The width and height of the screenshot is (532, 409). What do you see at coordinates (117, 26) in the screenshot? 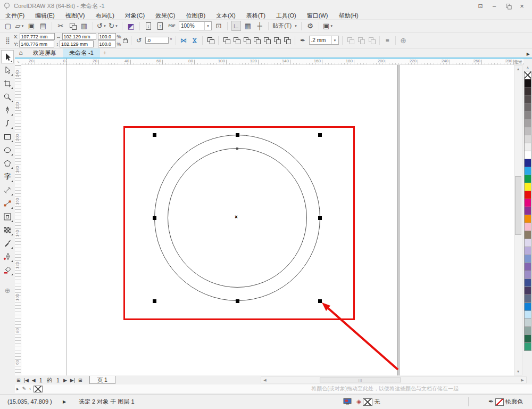
I see `redo-dropdown-icon: ▼` at bounding box center [117, 26].